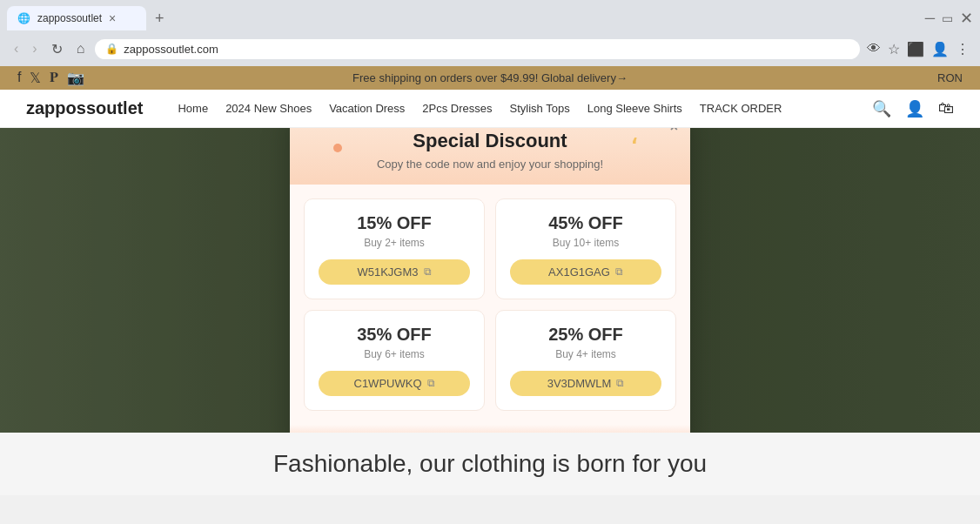  Describe the element at coordinates (160, 19) in the screenshot. I see `new-tab-button: +` at that location.